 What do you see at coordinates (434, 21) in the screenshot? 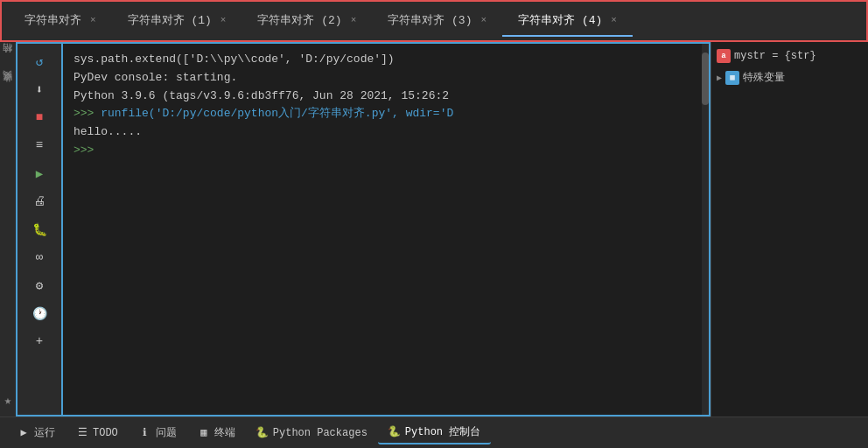
I see `tab-bar: 字符串对齐×字符串对齐 (1)×字符串对齐 (2)×字符串对齐 (3)×字符串对…` at bounding box center [434, 21].